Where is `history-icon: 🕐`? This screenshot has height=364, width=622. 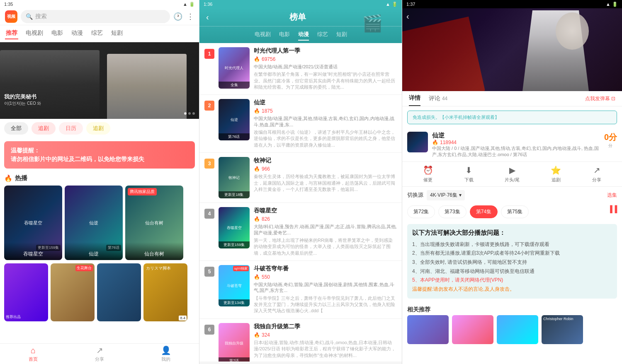 history-icon: 🕐 is located at coordinates (178, 17).